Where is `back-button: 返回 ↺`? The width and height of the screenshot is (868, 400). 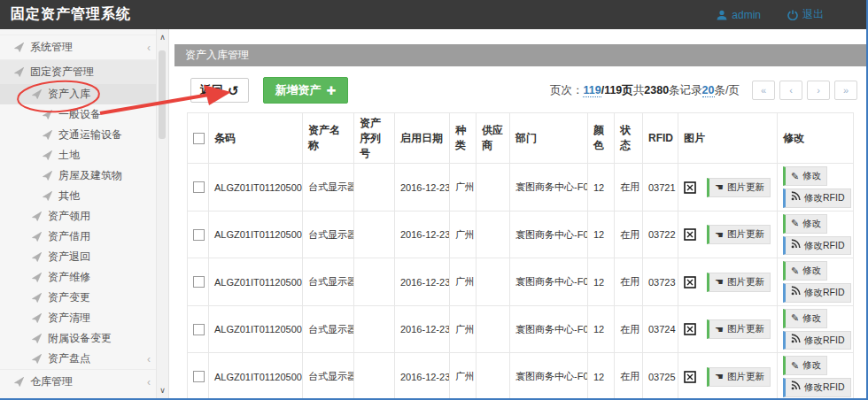 back-button: 返回 ↺ is located at coordinates (220, 90).